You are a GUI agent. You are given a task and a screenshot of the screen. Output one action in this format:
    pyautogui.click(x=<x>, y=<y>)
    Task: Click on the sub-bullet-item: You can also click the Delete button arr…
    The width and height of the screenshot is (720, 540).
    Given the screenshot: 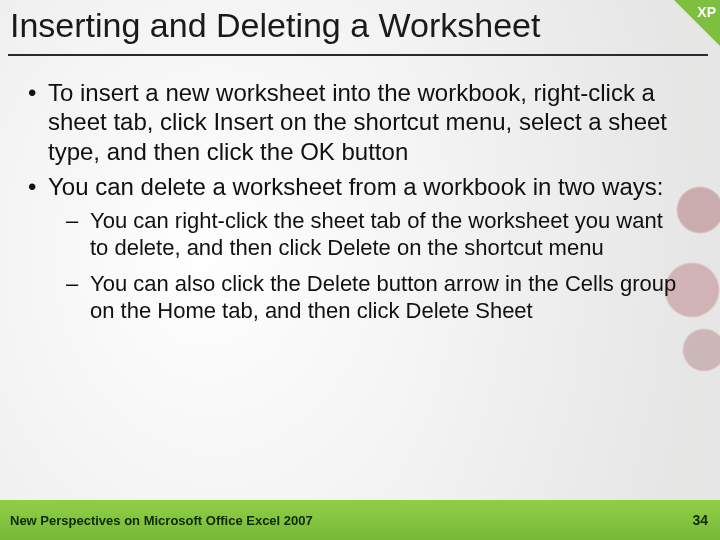 What is the action you would take?
    pyautogui.click(x=374, y=298)
    